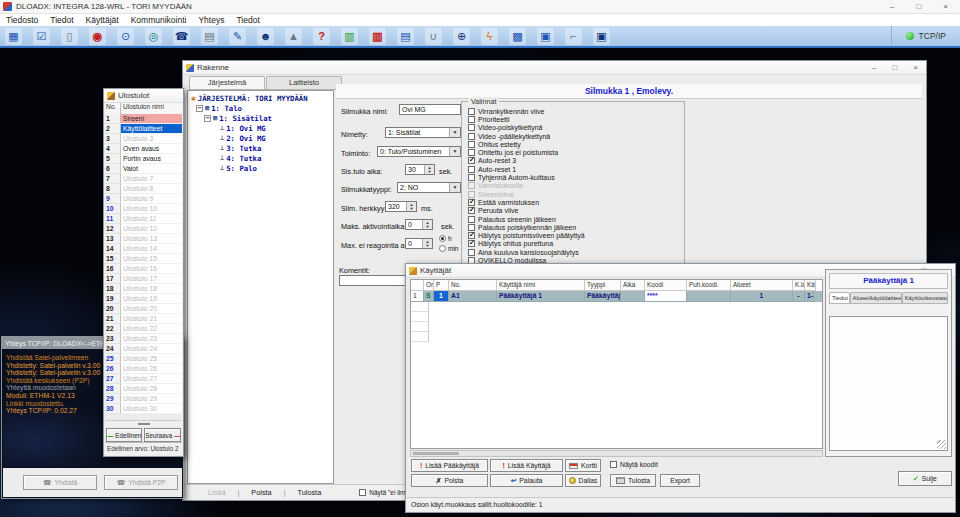 The width and height of the screenshot is (960, 517). Describe the element at coordinates (238, 36) in the screenshot. I see `toolbar-icon: ✎` at that location.